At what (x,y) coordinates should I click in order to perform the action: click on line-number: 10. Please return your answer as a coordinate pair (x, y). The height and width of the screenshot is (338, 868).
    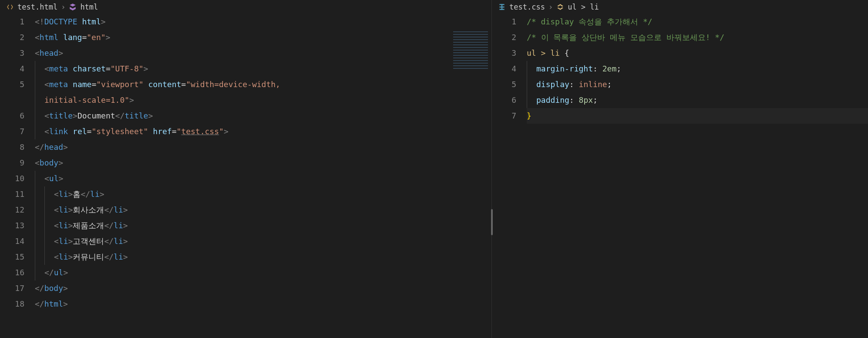
    Looking at the image, I should click on (12, 179).